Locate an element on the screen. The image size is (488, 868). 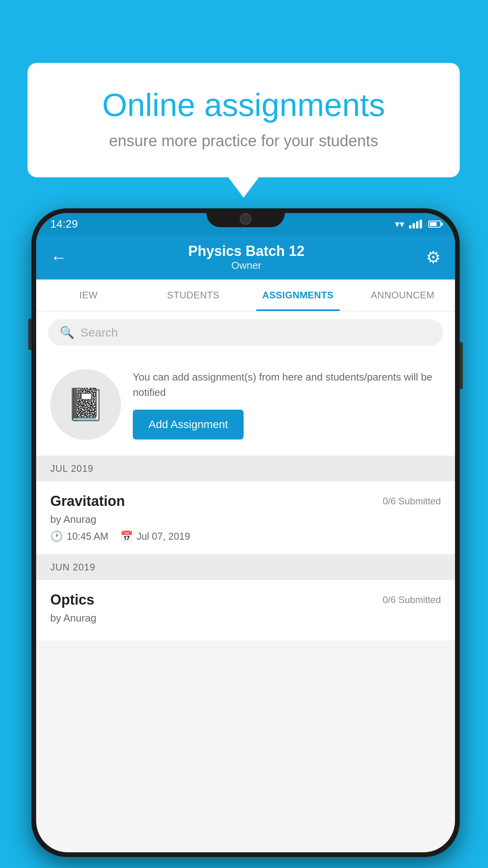
assignment-date: 📅 Jul 07, 2019 is located at coordinates (155, 536).